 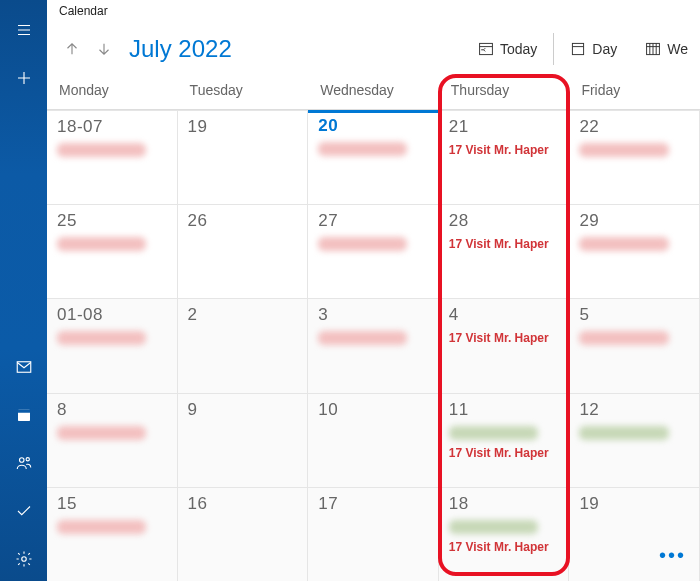 I want to click on todo-button, so click(x=24, y=511).